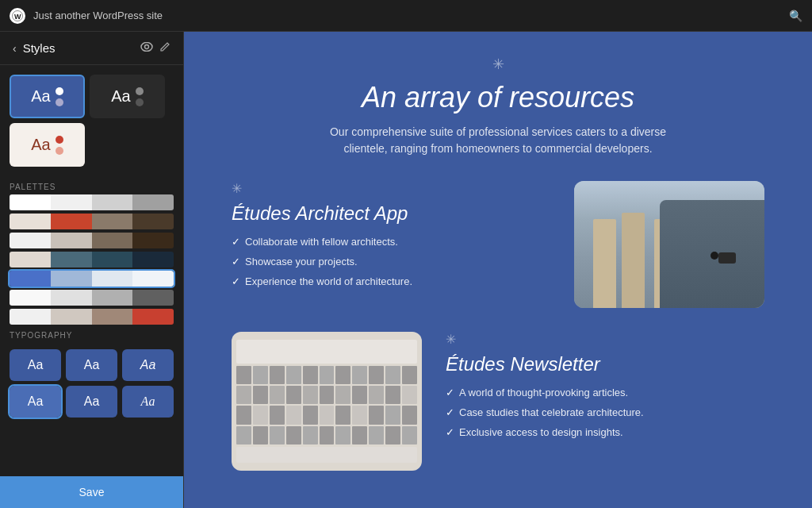 The height and width of the screenshot is (508, 812). I want to click on style-card-dark: Aa, so click(127, 97).